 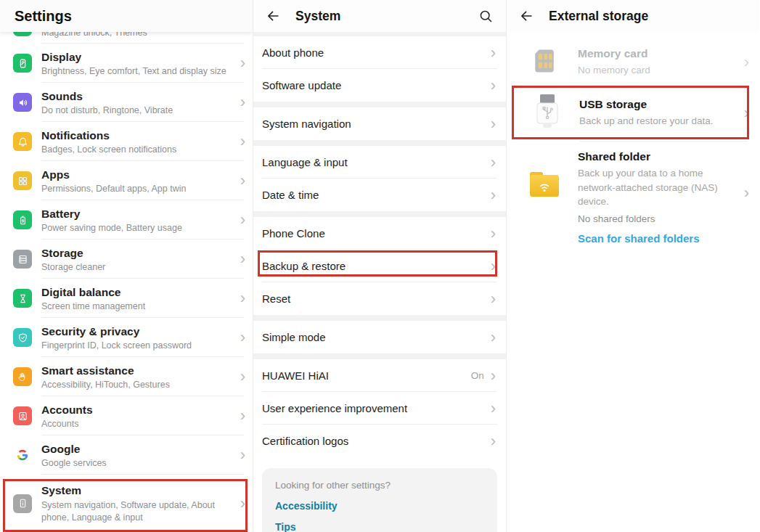 I want to click on search-button, so click(x=486, y=16).